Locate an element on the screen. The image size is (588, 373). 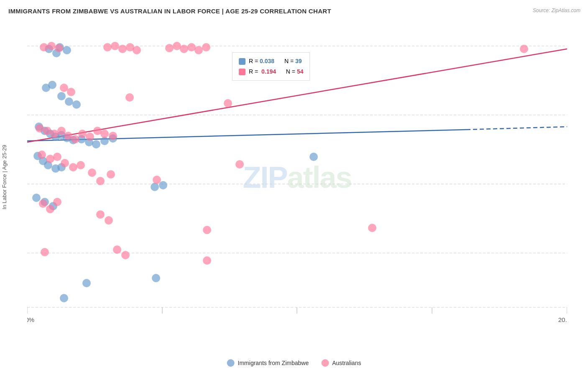
legend-row-blue: R = 0.038 N = 39 is located at coordinates (271, 61).